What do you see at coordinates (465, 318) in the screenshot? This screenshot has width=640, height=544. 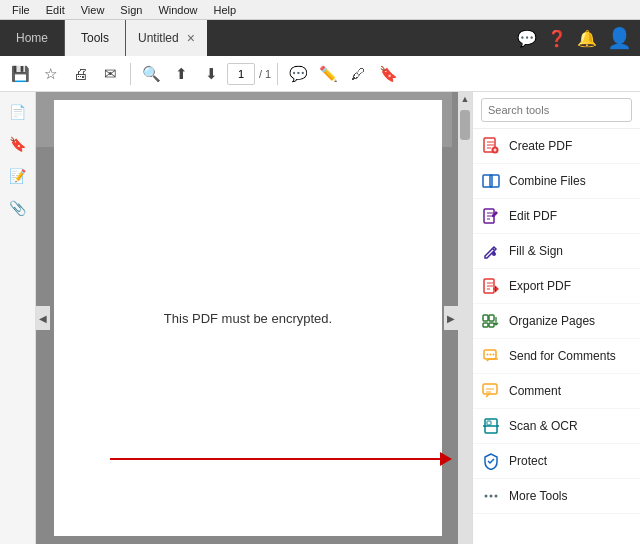 I see `vertical-scrollbar: ▲` at bounding box center [465, 318].